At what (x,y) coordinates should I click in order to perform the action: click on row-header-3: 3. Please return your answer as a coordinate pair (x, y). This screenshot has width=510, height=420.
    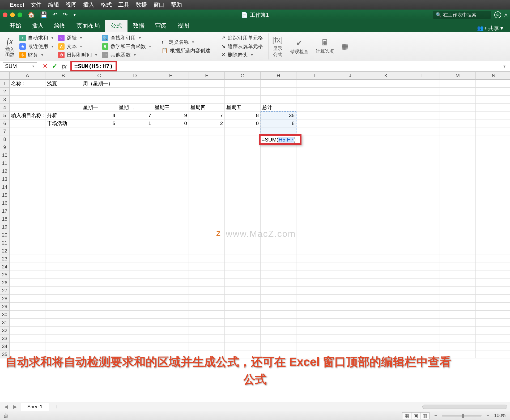
    Looking at the image, I should click on (5, 100).